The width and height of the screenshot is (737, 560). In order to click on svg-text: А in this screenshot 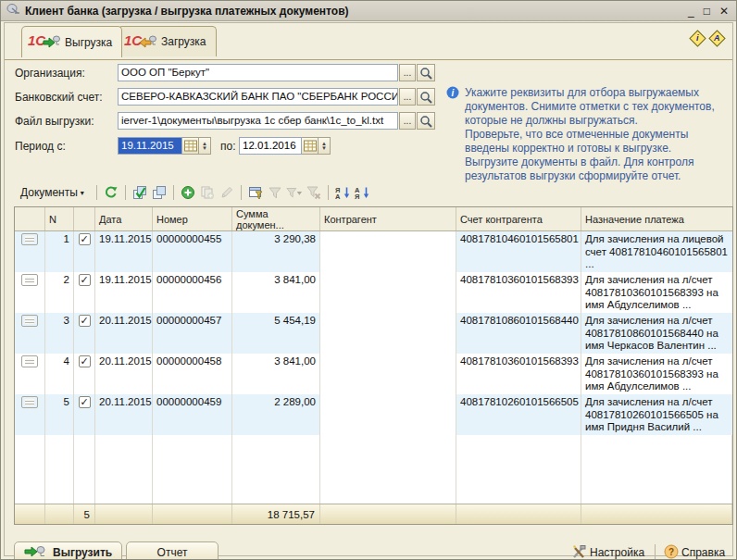, I will do `click(338, 196)`.